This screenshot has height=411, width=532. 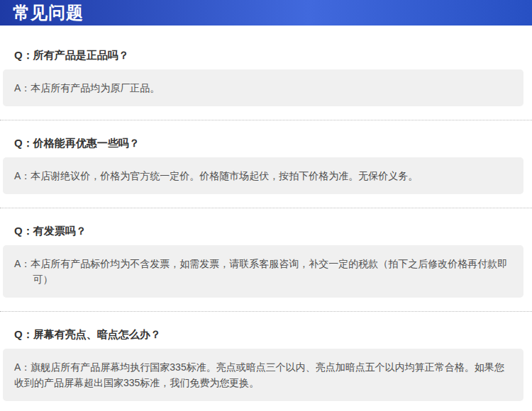 I want to click on faq-answer-box: A：本店谢绝议价，价格为官方统一定价。价格随市场起伏，按拍下价格为准。无保价义务…, so click(x=263, y=176).